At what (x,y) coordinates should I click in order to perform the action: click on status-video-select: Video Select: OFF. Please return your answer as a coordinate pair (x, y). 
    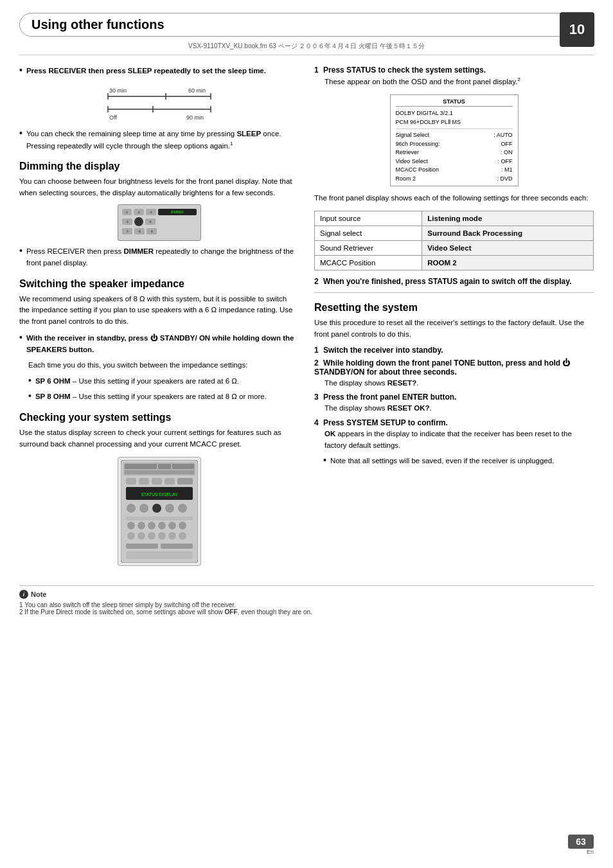
    Looking at the image, I should click on (454, 162).